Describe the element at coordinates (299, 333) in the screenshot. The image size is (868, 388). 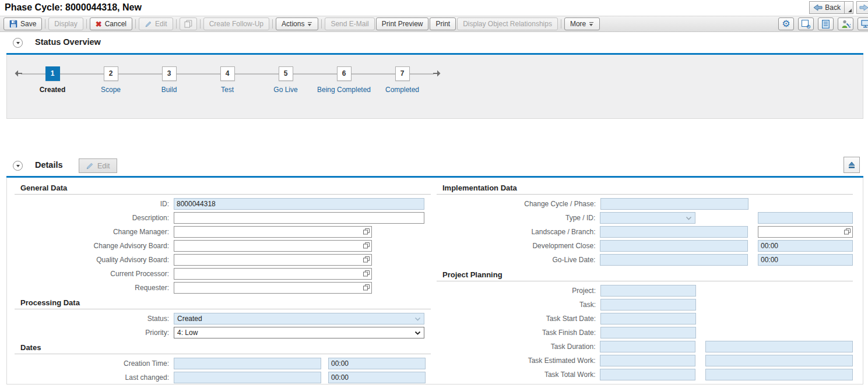
I see `priority-dropdown: 4: Low` at that location.